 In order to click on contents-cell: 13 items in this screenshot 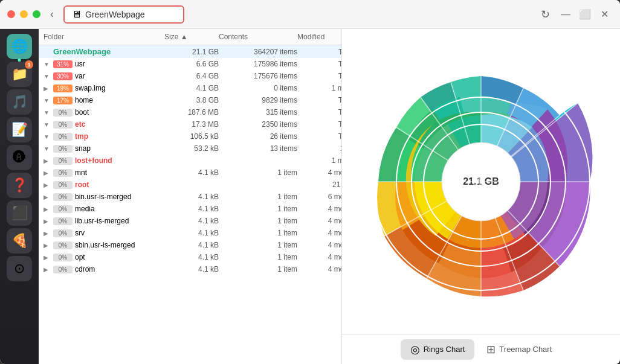, I will do `click(258, 148)`.